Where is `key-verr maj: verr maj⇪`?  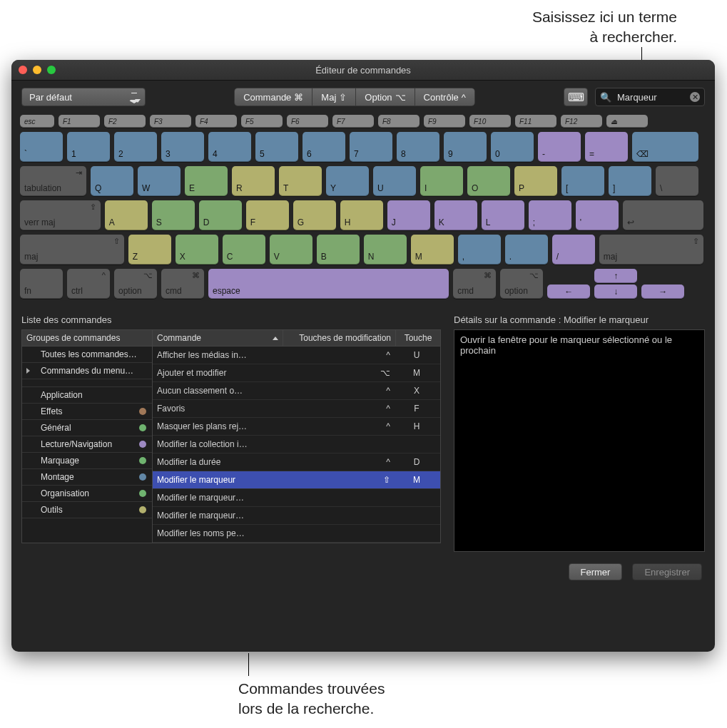
key-verr maj: verr maj⇪ is located at coordinates (60, 215).